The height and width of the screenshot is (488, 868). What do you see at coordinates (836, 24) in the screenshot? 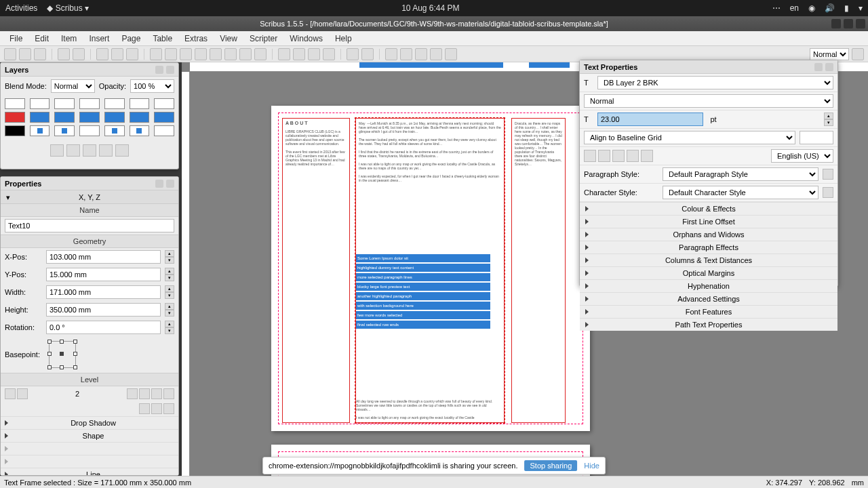
I see `minimize-button` at bounding box center [836, 24].